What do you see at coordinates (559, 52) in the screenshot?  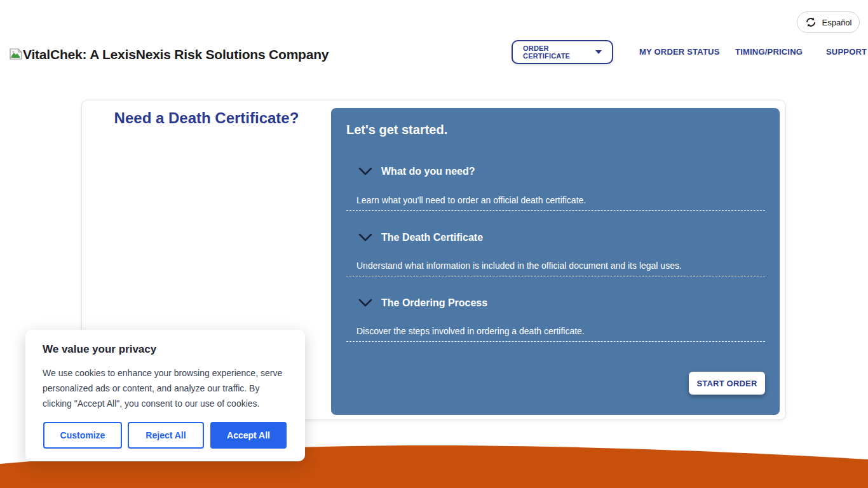 I see `order-certificate-label: ORDER CERTIFICATE` at bounding box center [559, 52].